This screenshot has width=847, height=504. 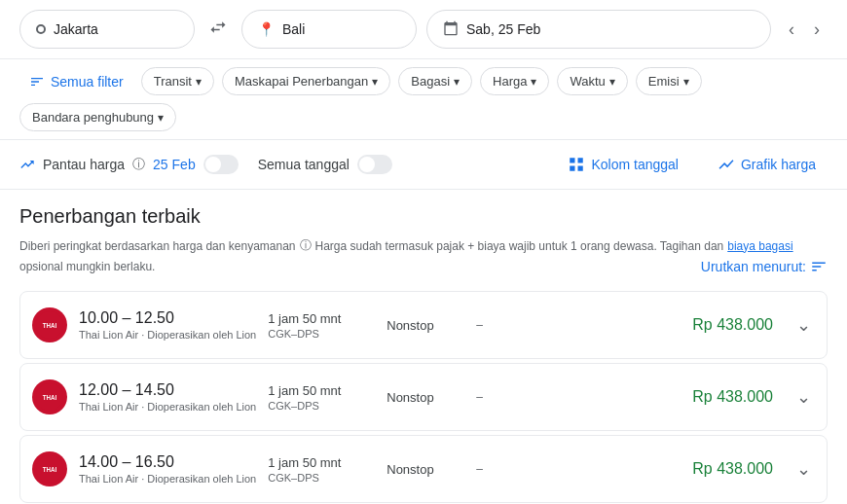 What do you see at coordinates (306, 245) in the screenshot?
I see `info-icon-2: ⓘ` at bounding box center [306, 245].